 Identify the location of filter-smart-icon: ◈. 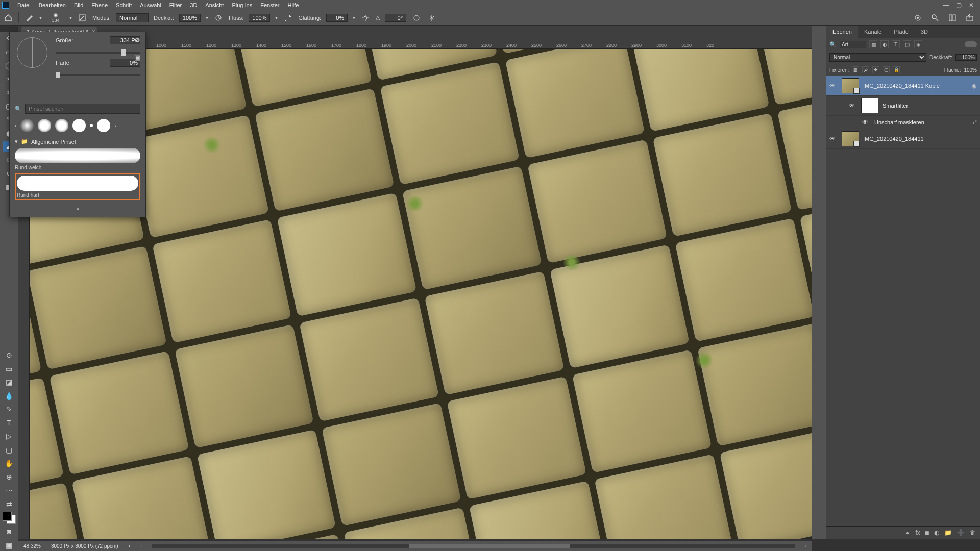
(918, 44).